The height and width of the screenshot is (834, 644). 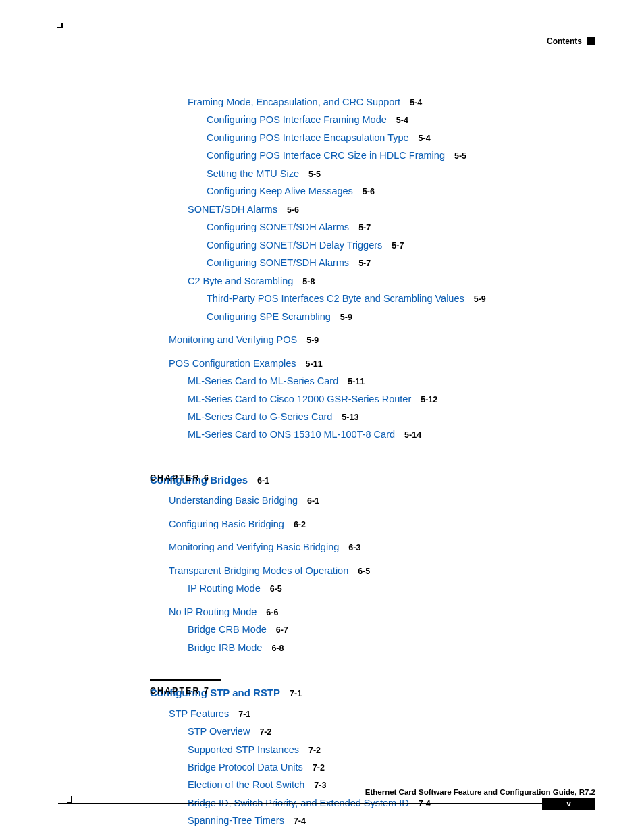 What do you see at coordinates (382, 363) in the screenshot?
I see `toc-entry: POS Configuration Examples5-11` at bounding box center [382, 363].